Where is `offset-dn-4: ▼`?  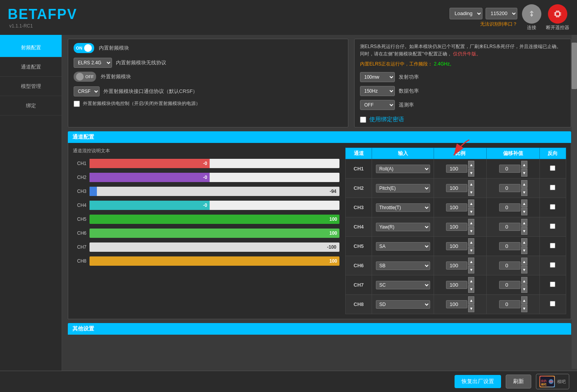 offset-dn-4: ▼ is located at coordinates (524, 231).